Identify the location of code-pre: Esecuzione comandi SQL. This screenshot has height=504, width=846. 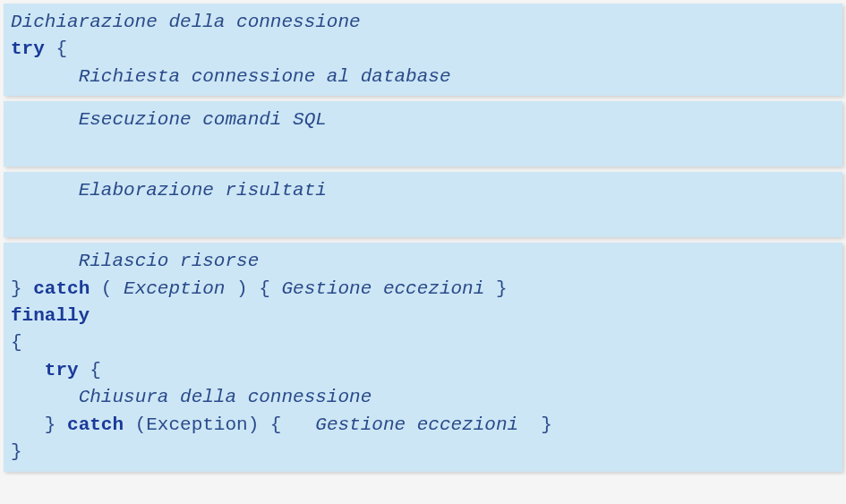
(423, 134).